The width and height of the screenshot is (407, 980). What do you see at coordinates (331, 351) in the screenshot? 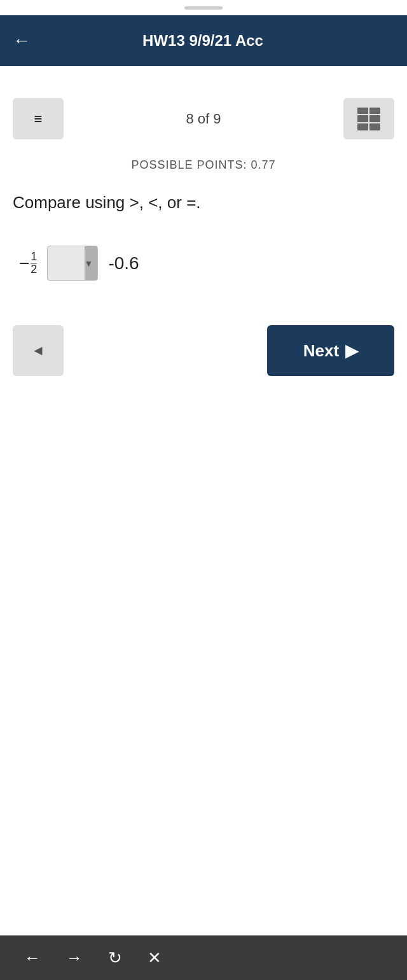
I see `next-button: Next ▶` at bounding box center [331, 351].